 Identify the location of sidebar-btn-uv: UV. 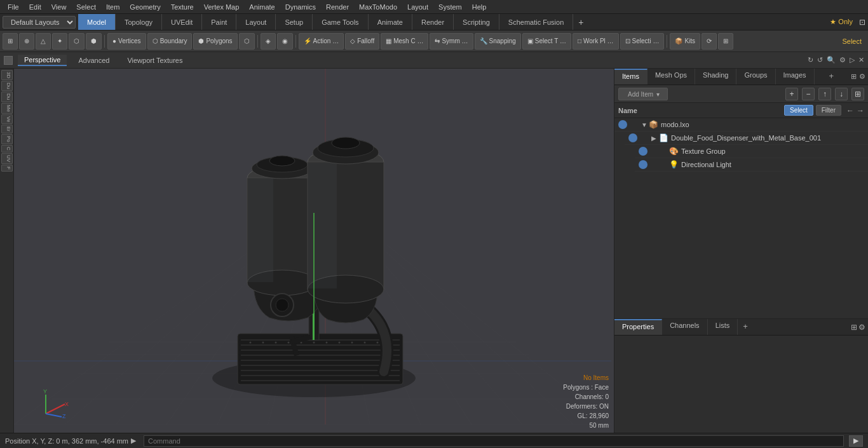
(7, 159).